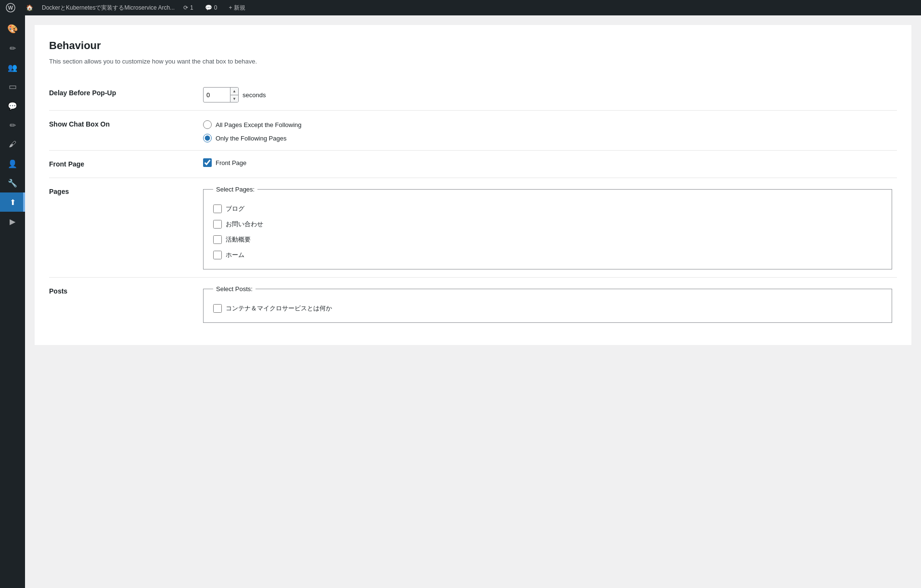 This screenshot has width=921, height=588. I want to click on seconds-label: seconds, so click(254, 95).